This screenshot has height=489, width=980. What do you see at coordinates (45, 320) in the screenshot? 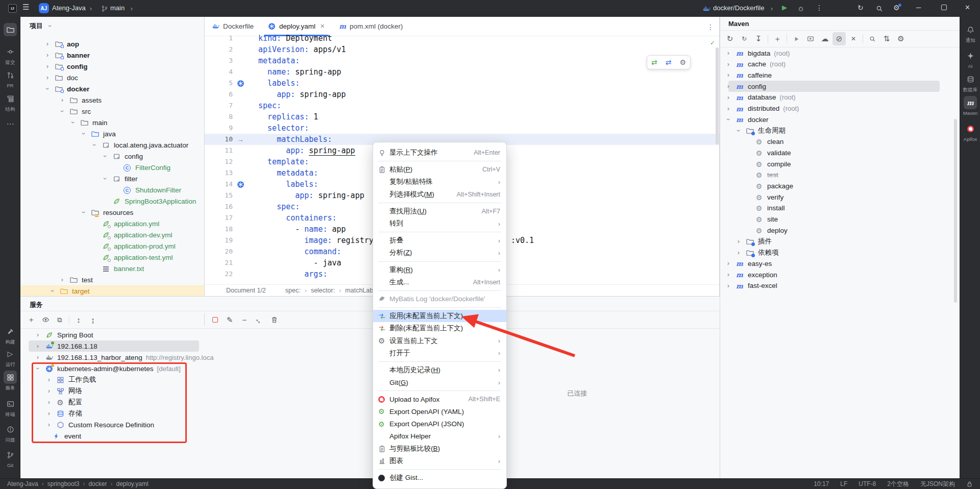
I see `eye-button` at bounding box center [45, 320].